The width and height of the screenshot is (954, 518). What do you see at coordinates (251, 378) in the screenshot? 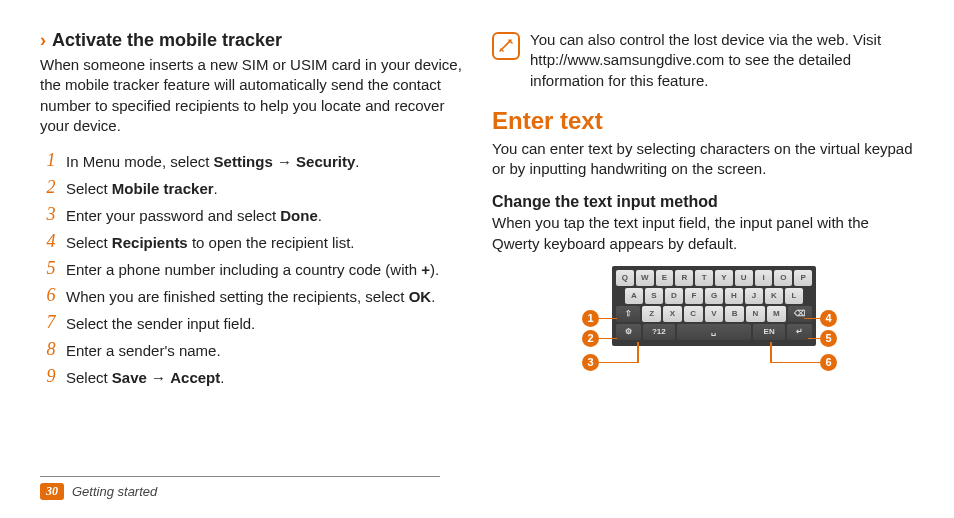
I see `step-item: 9Select Save → Accept.` at bounding box center [251, 378].